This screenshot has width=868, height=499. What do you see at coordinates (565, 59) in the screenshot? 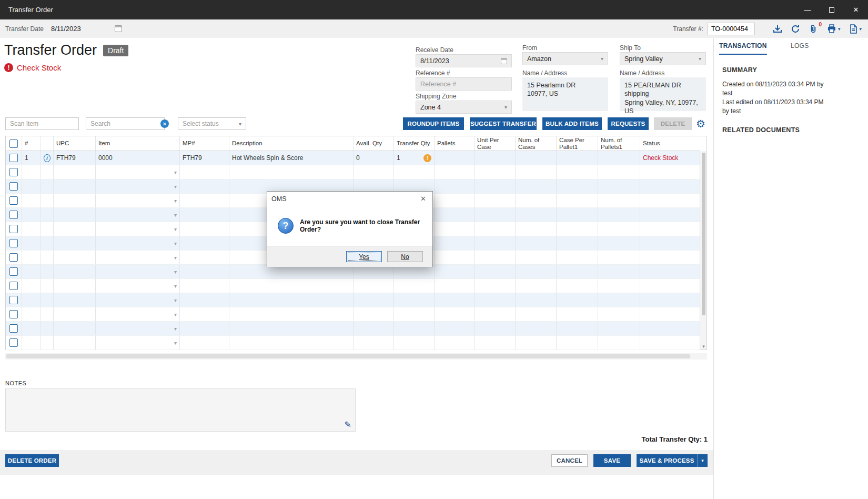
I see `from-select: Amazon ▾` at bounding box center [565, 59].